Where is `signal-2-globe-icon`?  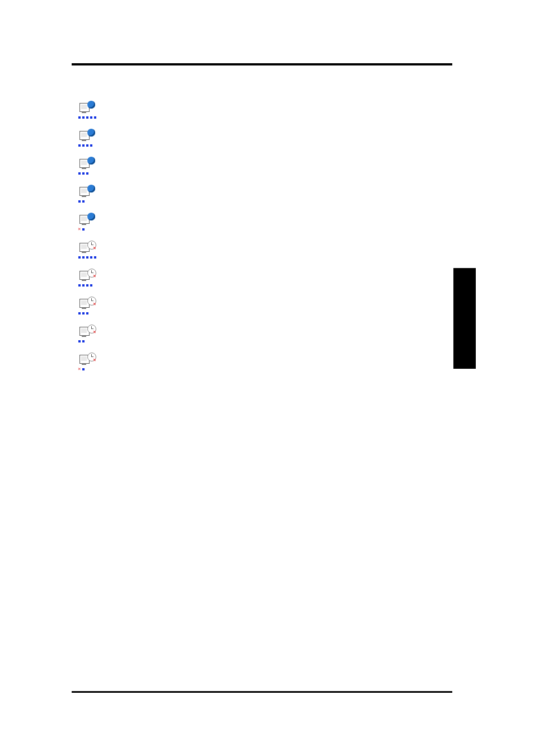
signal-2-globe-icon is located at coordinates (88, 195).